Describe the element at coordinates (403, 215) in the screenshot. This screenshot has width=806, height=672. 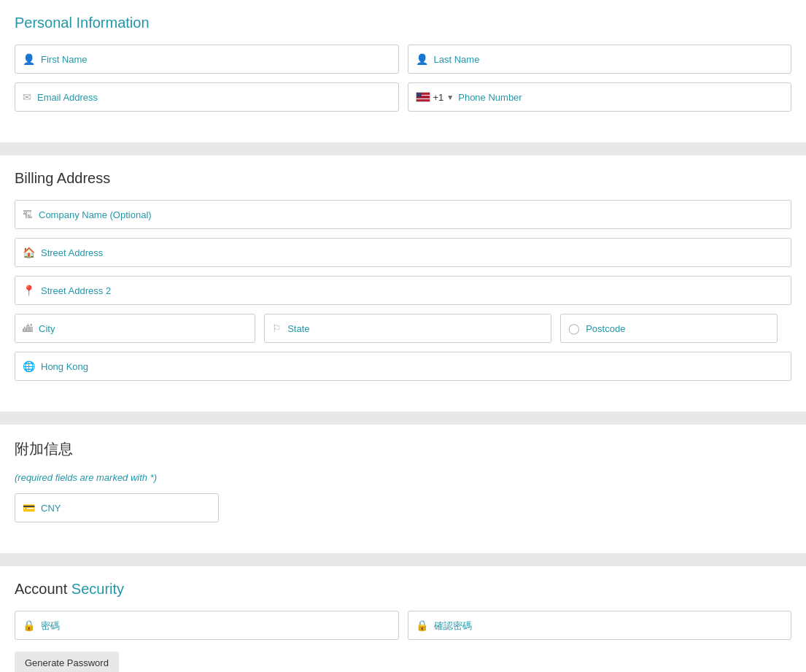
I see `company-row: 🏗` at that location.